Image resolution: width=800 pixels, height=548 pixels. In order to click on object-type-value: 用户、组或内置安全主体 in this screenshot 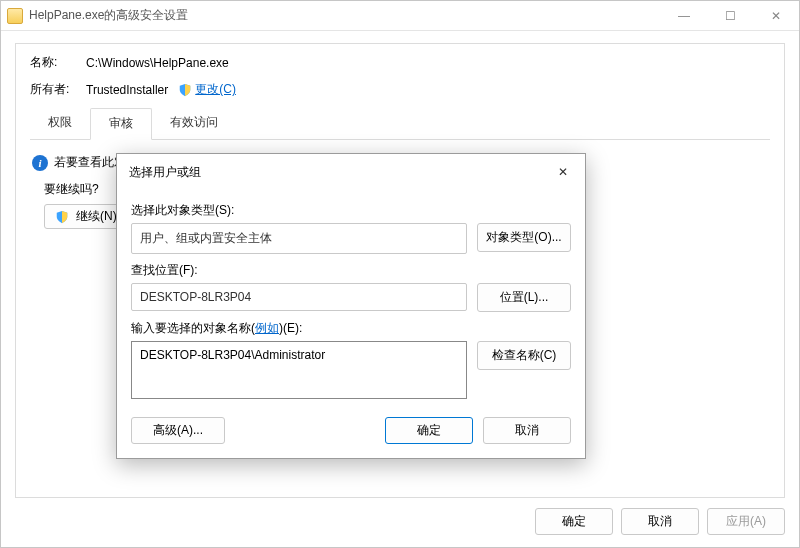, I will do `click(299, 238)`.